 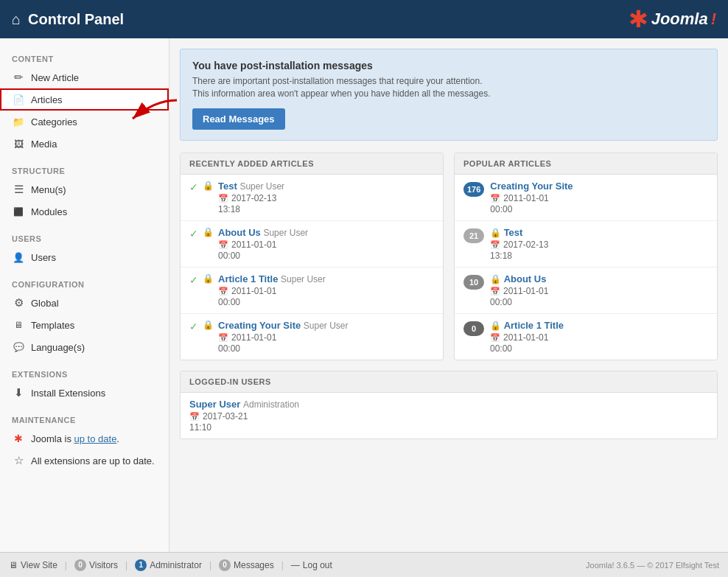 I want to click on joomla-brand: Joomla, so click(x=679, y=19).